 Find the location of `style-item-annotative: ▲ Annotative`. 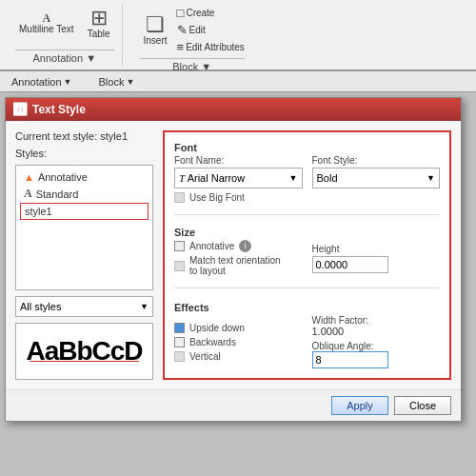

style-item-annotative: ▲ Annotative is located at coordinates (84, 177).